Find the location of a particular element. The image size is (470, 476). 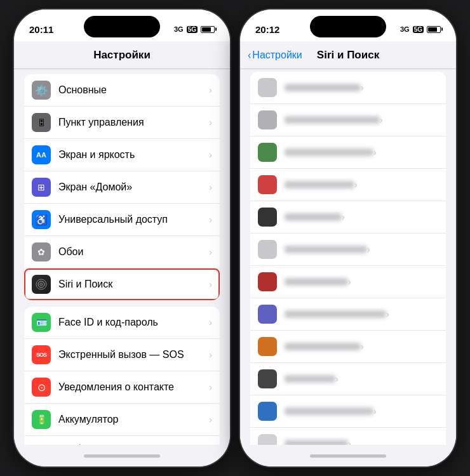

label-battery: Аккумулятор is located at coordinates (133, 419).